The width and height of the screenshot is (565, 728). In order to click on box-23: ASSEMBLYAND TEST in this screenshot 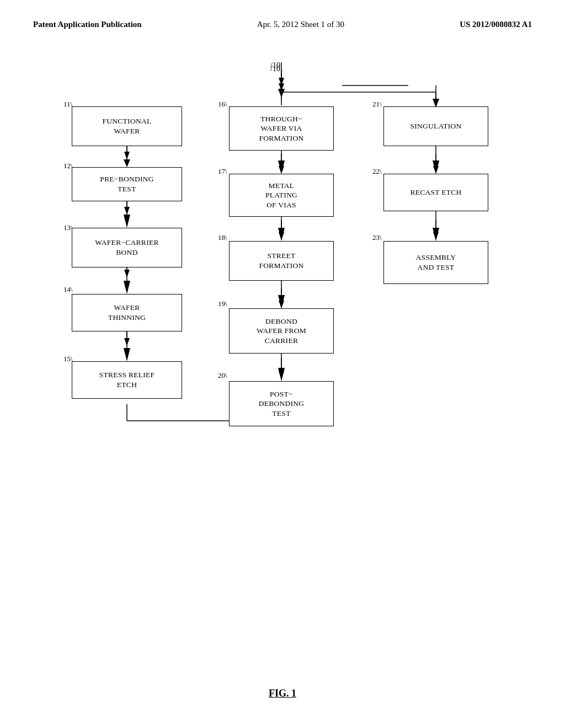, I will do `click(436, 263)`.